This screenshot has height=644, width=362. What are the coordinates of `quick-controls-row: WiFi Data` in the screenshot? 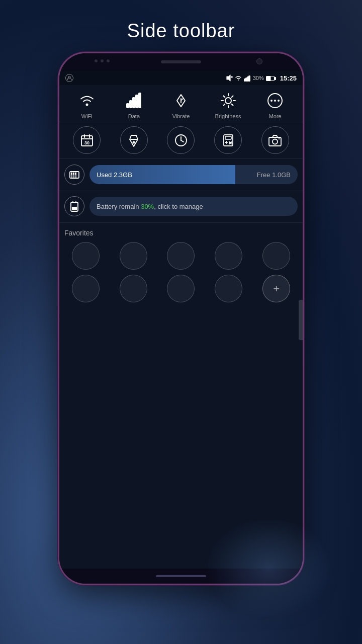 It's located at (181, 104).